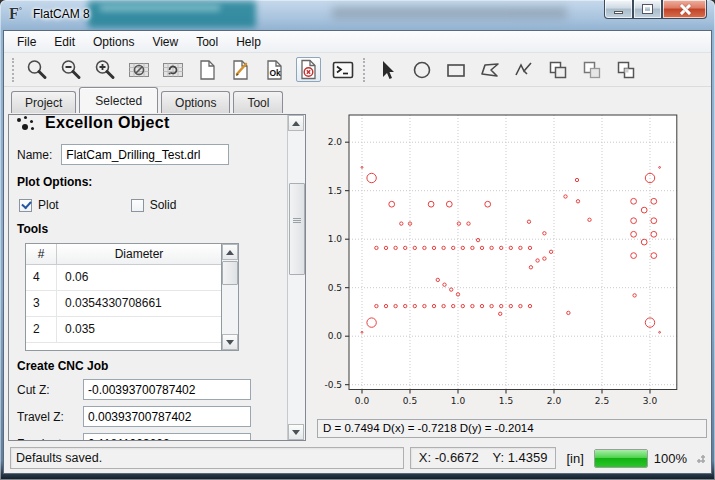  I want to click on table-row: 4 0.06, so click(124, 278).